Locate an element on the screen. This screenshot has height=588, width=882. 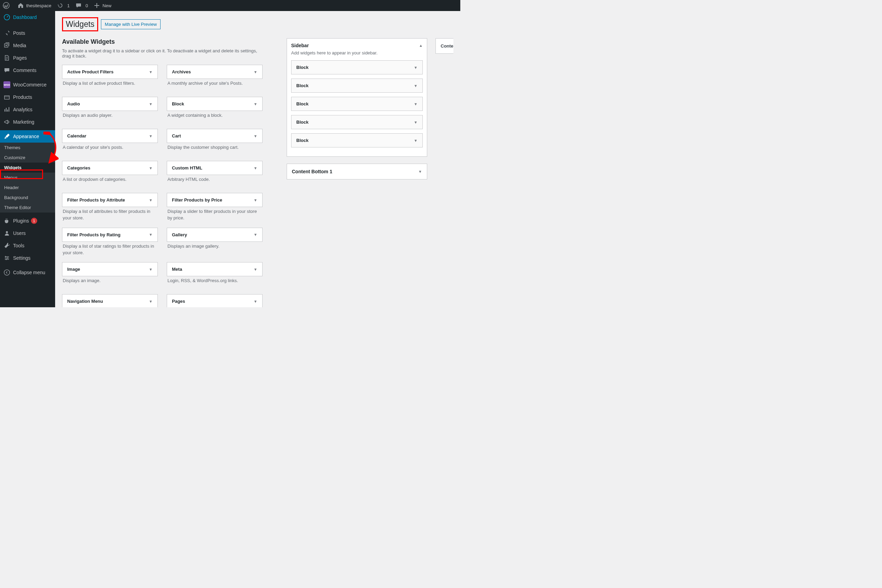
submenu-customize: Customize is located at coordinates (28, 158).